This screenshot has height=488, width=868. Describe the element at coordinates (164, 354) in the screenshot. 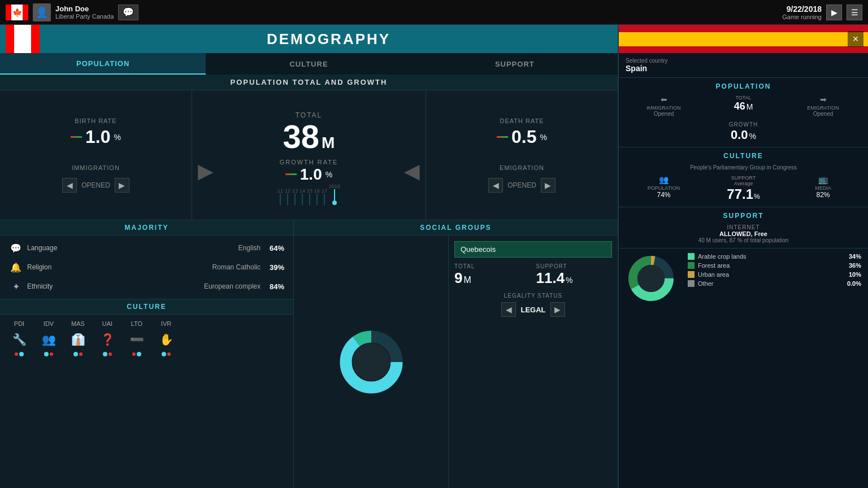

I see `ivr-dot` at that location.